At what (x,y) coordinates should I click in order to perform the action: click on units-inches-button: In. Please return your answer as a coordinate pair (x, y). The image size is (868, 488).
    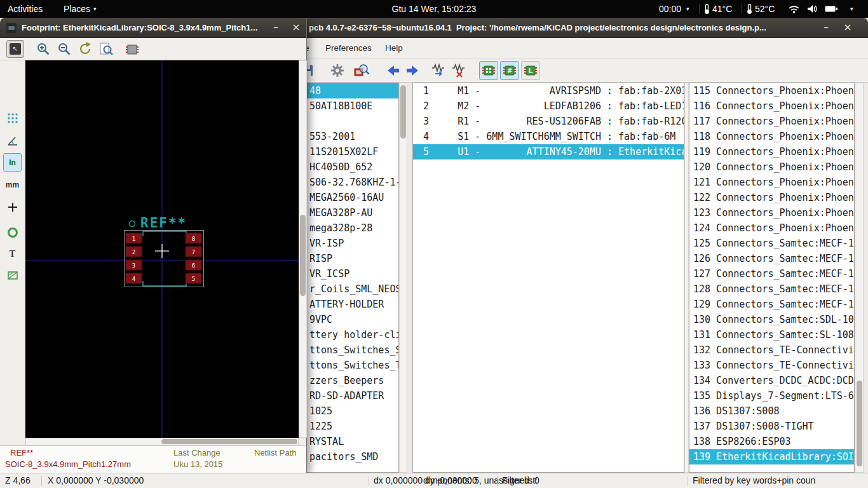
    Looking at the image, I should click on (13, 163).